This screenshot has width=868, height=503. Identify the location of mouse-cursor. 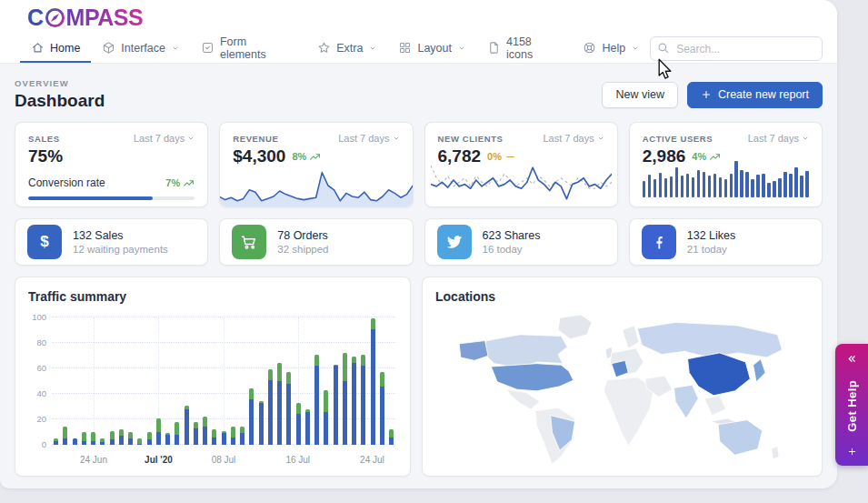
(665, 69).